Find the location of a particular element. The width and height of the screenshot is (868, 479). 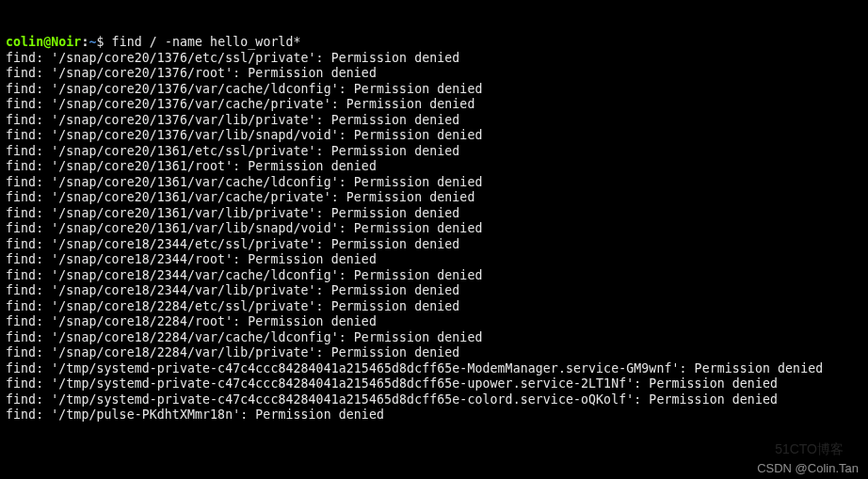

output-line: find: '/snap/core18/2284/var/cache/ldcon… is located at coordinates (434, 339).